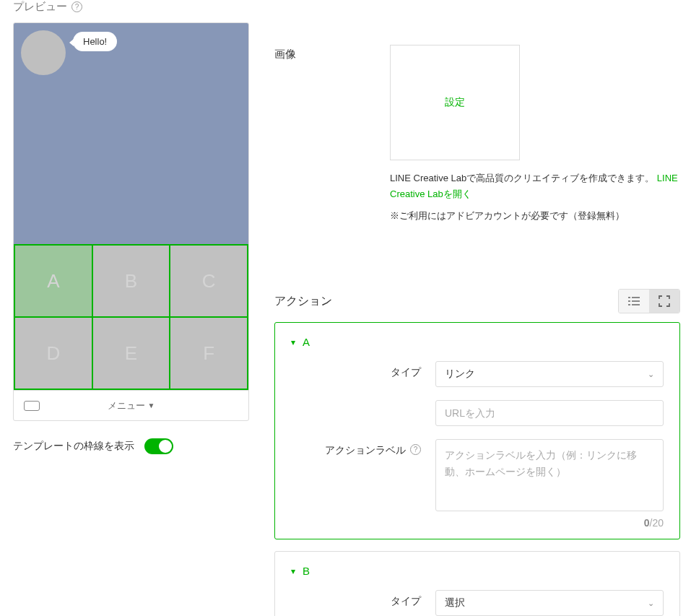  What do you see at coordinates (209, 353) in the screenshot?
I see `template-cell-f: F` at bounding box center [209, 353].